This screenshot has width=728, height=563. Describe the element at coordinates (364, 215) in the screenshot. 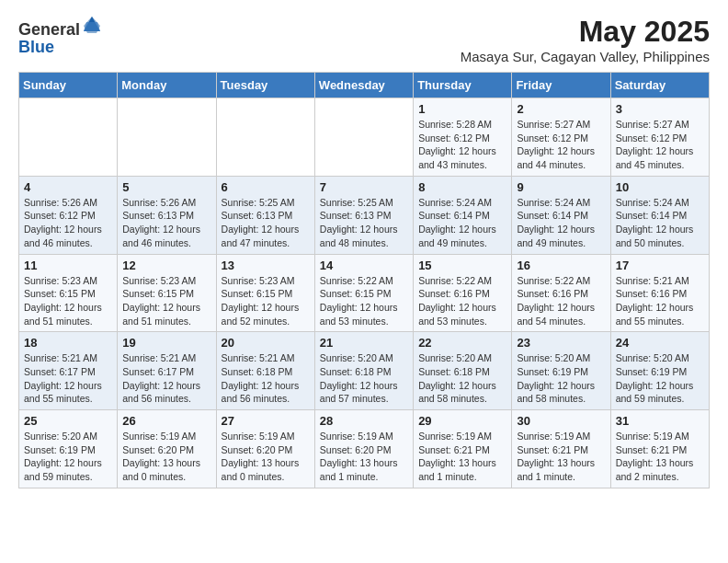

I see `calendar-cell: 7Sunrise: 5:25 AM Sunset: 6:13 PM Daylig…` at that location.